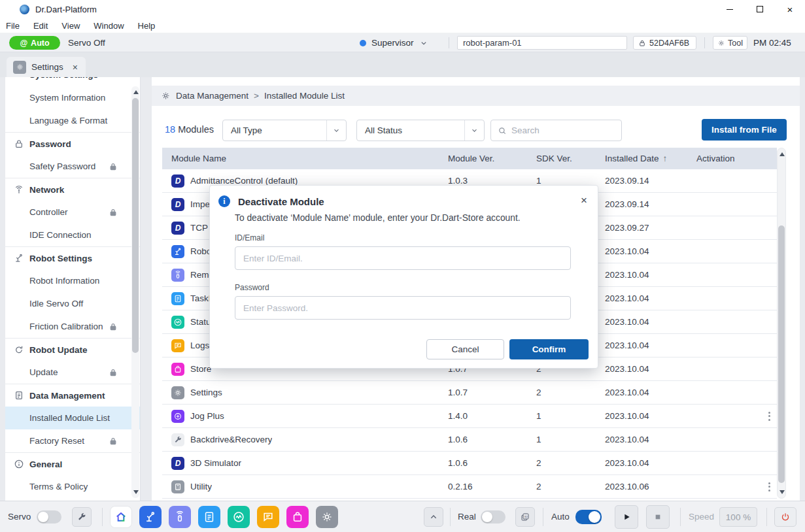  I want to click on tool-button: Tool, so click(730, 43).